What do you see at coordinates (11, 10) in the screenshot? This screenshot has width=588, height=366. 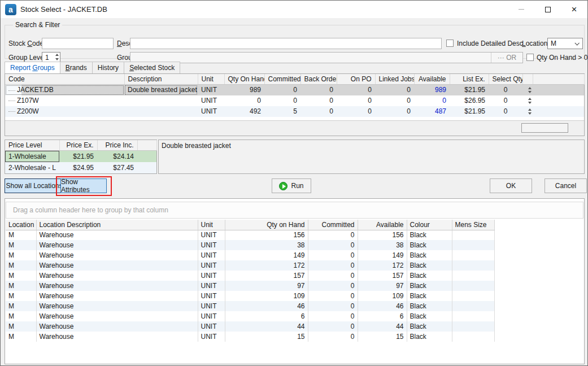 I see `app-icon: a` at bounding box center [11, 10].